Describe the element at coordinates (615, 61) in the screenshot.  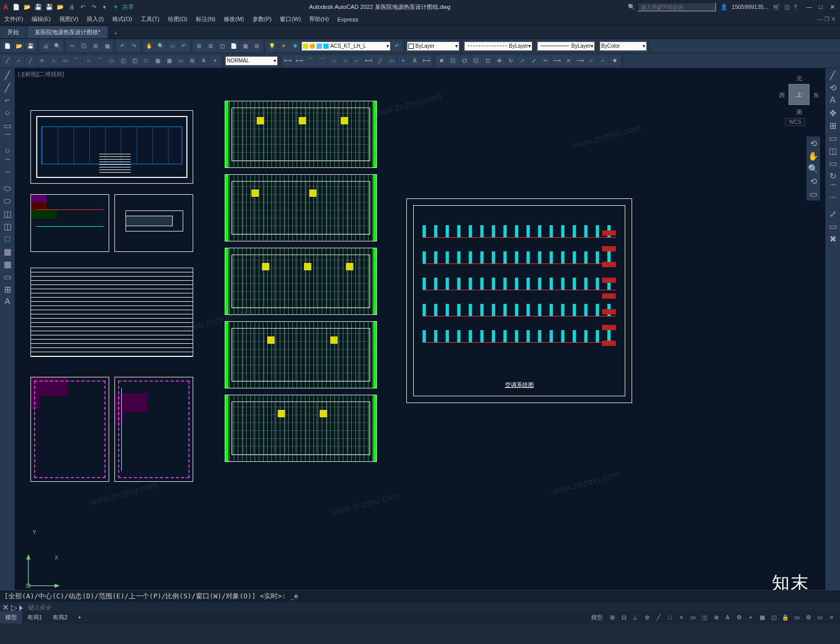
I see `tb-explode-icon: ✸` at that location.